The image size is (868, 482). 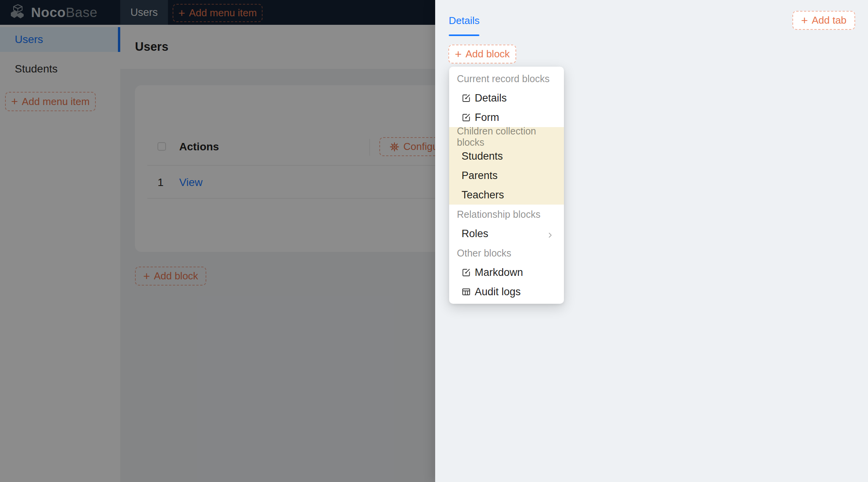 What do you see at coordinates (507, 185) in the screenshot?
I see `add-block-dropdown: Current record blocks Details Form Child…` at bounding box center [507, 185].